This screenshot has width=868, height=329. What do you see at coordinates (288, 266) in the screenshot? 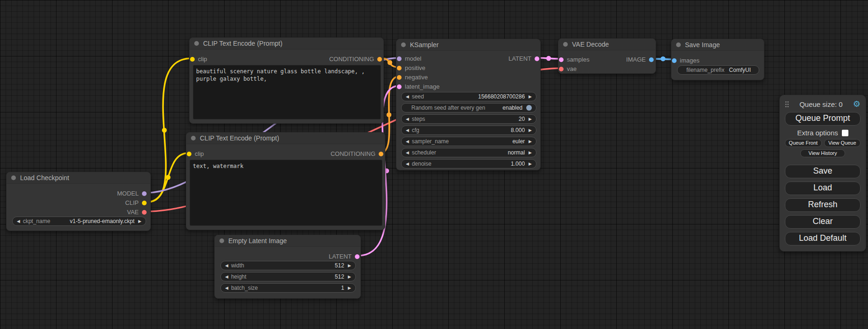
I see `width-widget: ◀ width 512 ▶` at bounding box center [288, 266].